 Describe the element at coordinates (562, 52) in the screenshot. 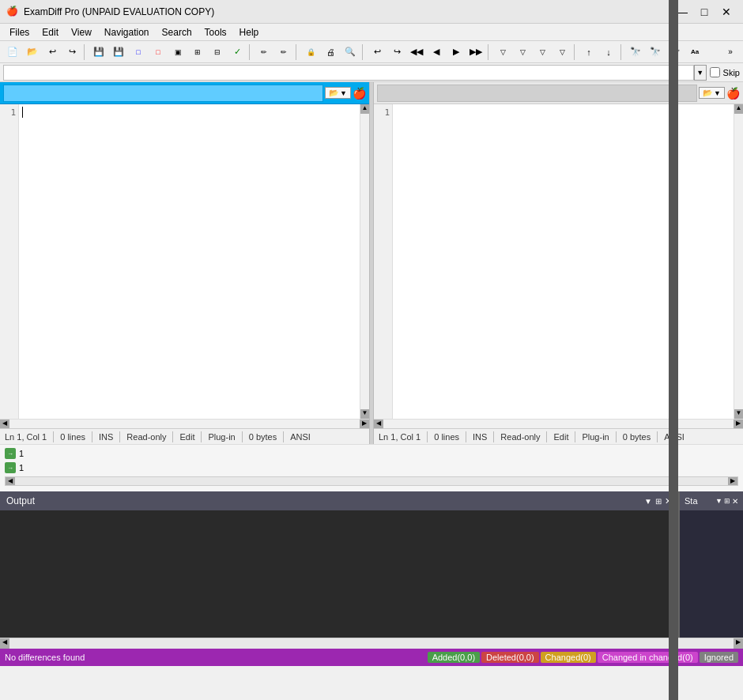

I see `filter4-button: ▽` at that location.